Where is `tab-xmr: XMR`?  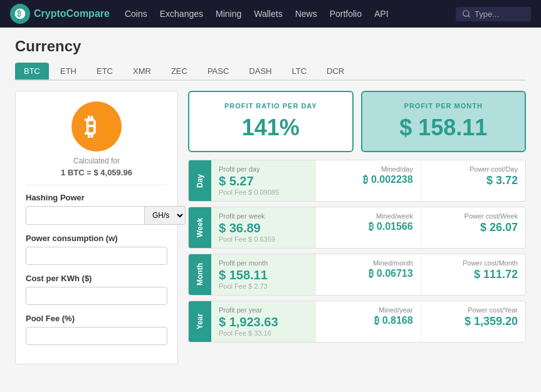
tab-xmr: XMR is located at coordinates (142, 71).